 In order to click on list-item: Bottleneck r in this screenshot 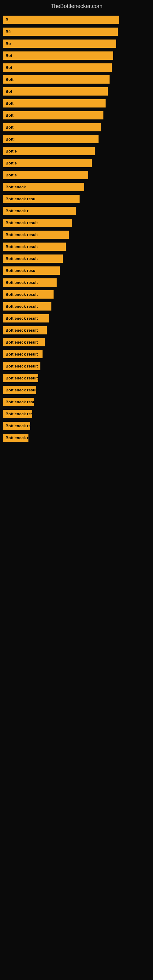, I will do `click(76, 211)`.